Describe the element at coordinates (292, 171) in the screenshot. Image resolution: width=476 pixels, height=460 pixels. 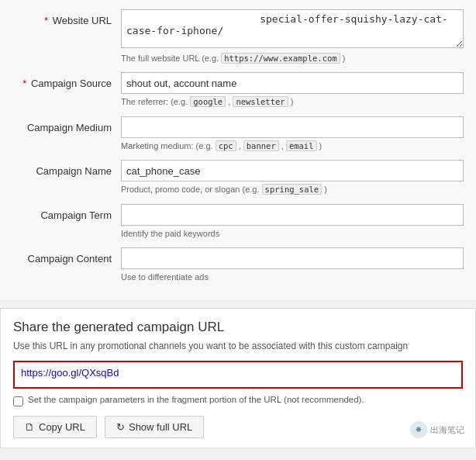
I see `campaign-name-input` at that location.